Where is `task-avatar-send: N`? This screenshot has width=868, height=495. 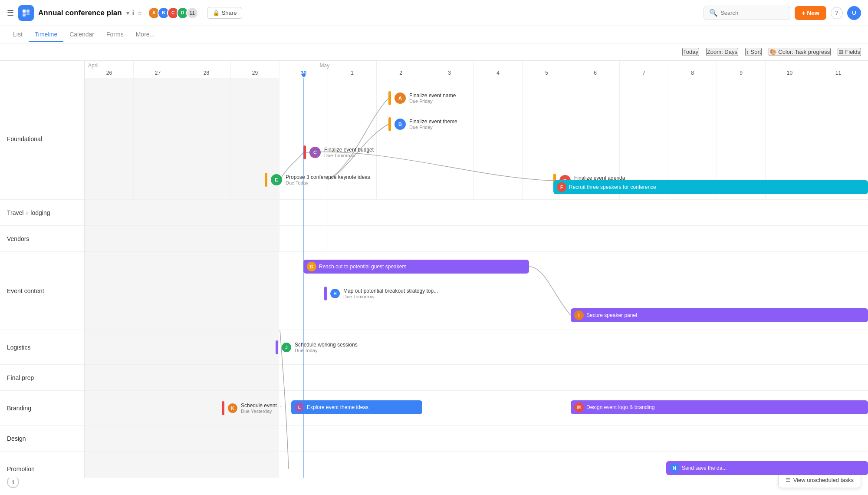 task-avatar-send: N is located at coordinates (674, 468).